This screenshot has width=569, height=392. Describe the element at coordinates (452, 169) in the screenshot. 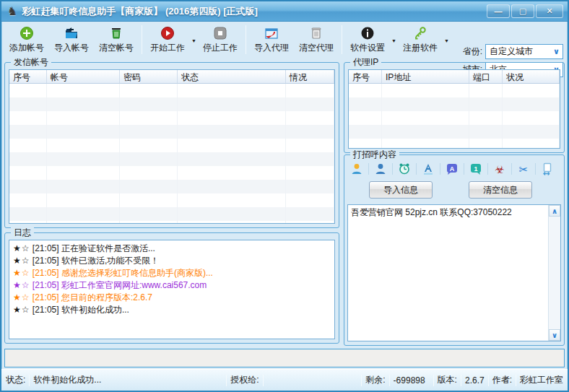

I see `badge-a-icon: A` at that location.